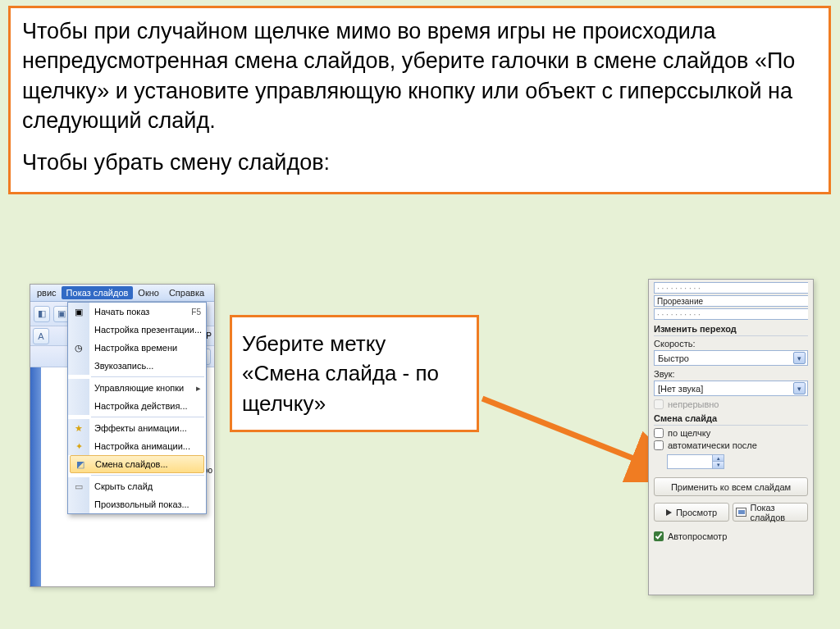  I want to click on menu-item-custom-anim: ✦ Настройка анимации..., so click(137, 446).